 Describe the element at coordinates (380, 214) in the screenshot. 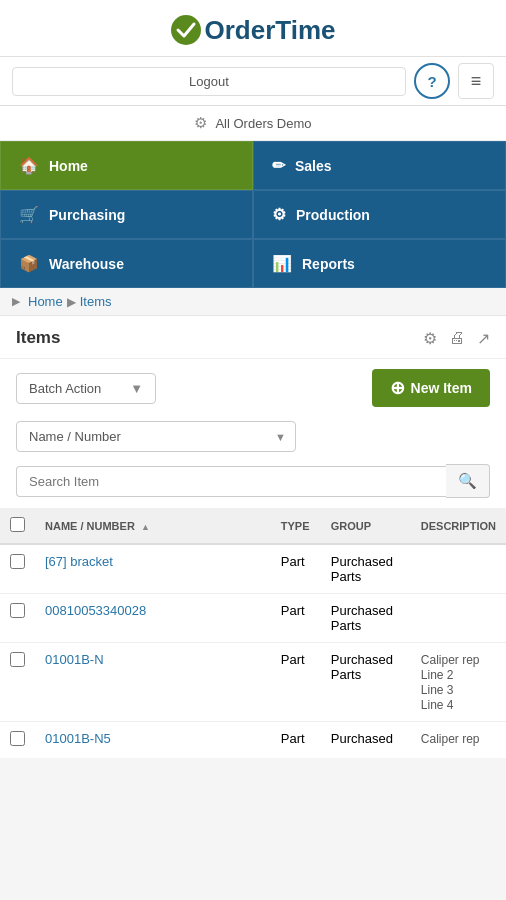

I see `nav-item-production: ⚙ Production` at that location.